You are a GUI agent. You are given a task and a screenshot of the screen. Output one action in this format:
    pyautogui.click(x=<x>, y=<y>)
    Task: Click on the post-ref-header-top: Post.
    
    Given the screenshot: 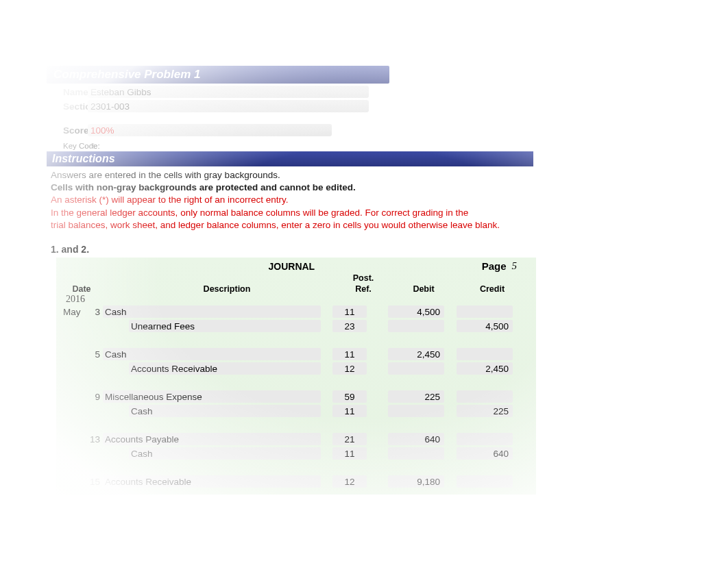 What is the action you would take?
    pyautogui.click(x=363, y=278)
    